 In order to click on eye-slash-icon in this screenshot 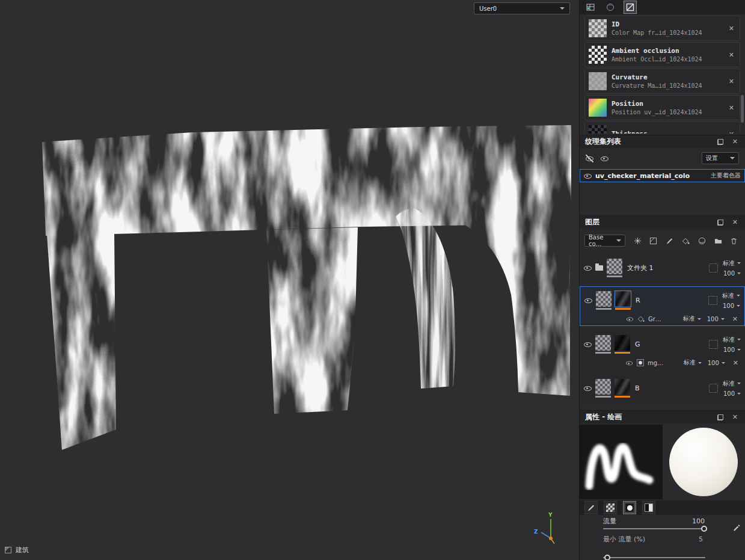, I will do `click(589, 159)`.